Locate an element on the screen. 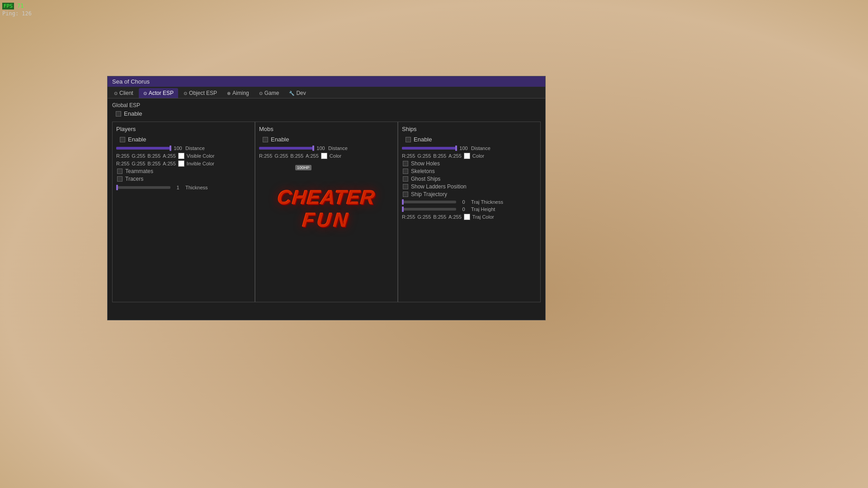 The width and height of the screenshot is (868, 488). players-tracers-checkbox is located at coordinates (120, 179).